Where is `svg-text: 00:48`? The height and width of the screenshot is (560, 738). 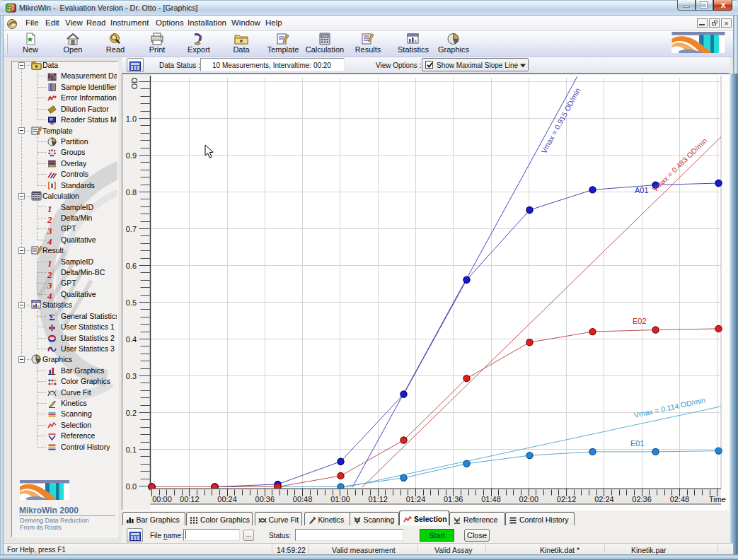
svg-text: 00:48 is located at coordinates (303, 499).